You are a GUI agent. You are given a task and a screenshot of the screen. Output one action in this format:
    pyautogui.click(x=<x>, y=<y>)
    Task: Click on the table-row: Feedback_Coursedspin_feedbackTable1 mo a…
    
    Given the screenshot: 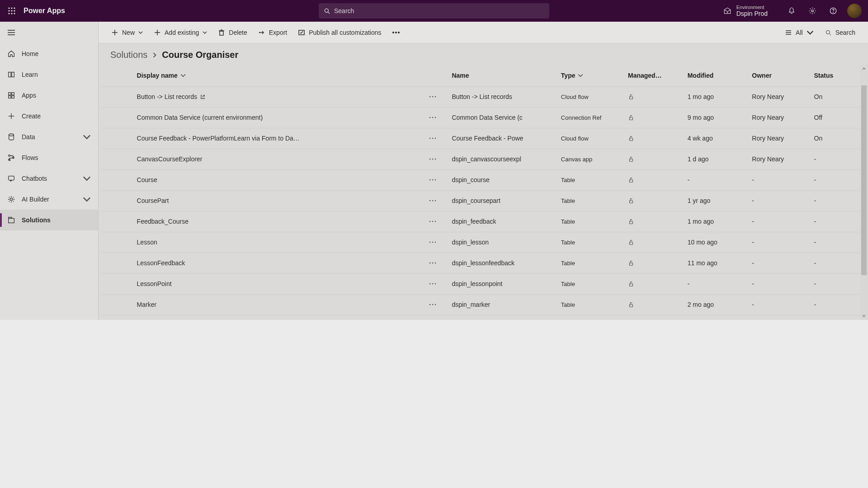 What is the action you would take?
    pyautogui.click(x=483, y=221)
    